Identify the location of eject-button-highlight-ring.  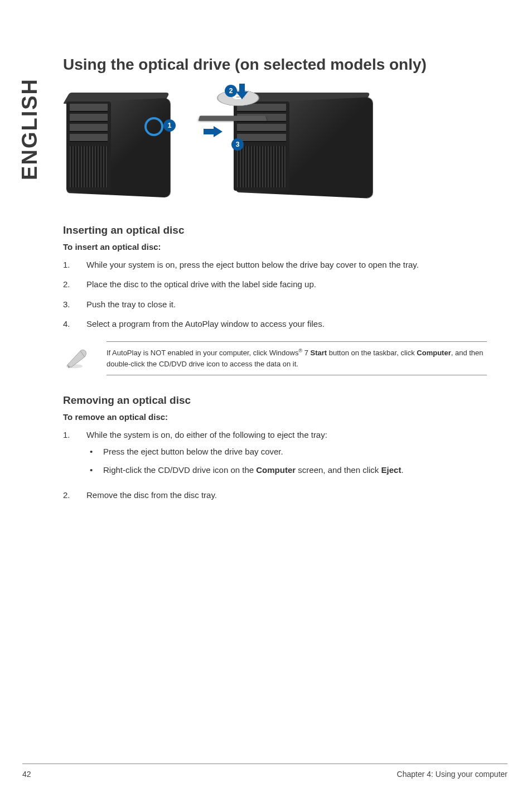
(154, 127).